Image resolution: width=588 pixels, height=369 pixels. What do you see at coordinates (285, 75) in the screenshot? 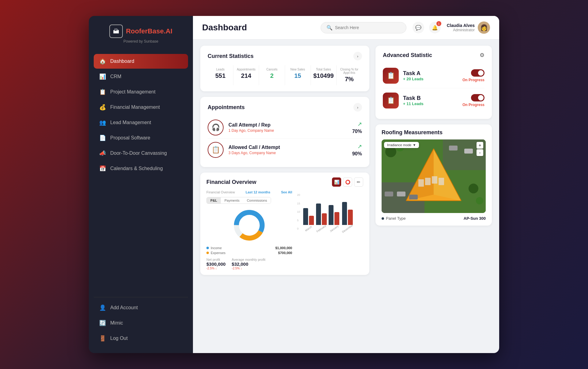
I see `stats-row: Leads 551 Appointments 214 Cancels 2 N` at bounding box center [285, 75].